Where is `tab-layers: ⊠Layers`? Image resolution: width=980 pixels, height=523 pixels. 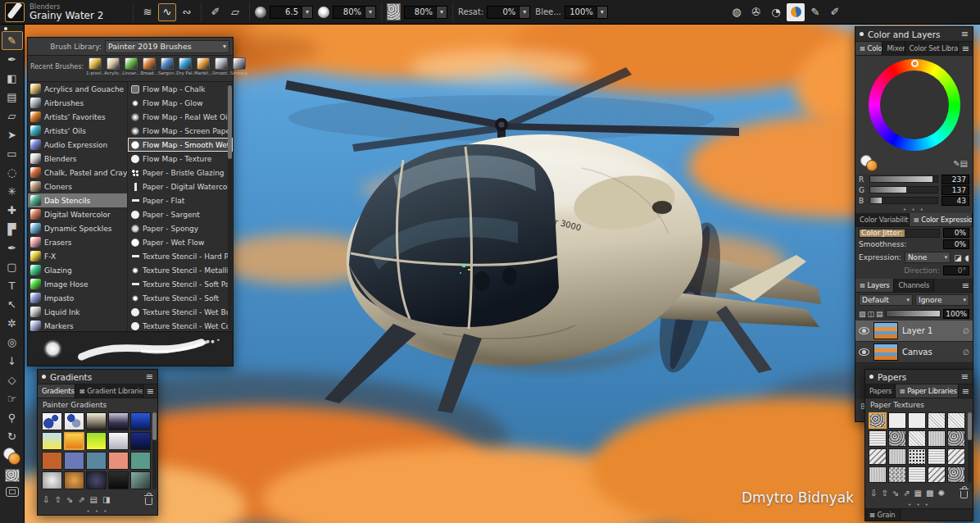
tab-layers: ⊠Layers is located at coordinates (875, 285).